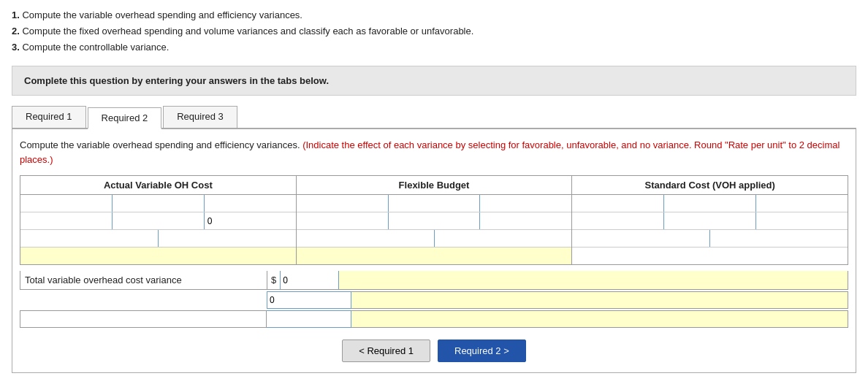 The width and height of the screenshot is (868, 376). What do you see at coordinates (434, 239) in the screenshot?
I see `panel-flex-row3` at bounding box center [434, 239].